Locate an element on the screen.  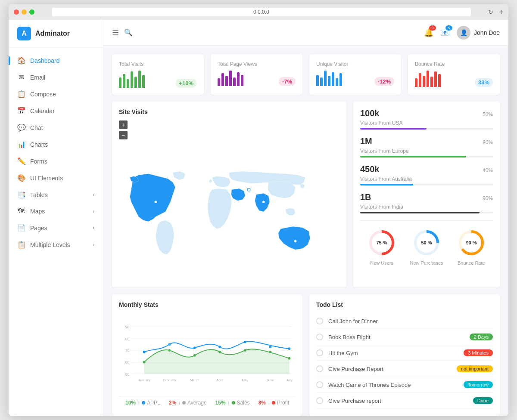
uk is located at coordinates (210, 181).